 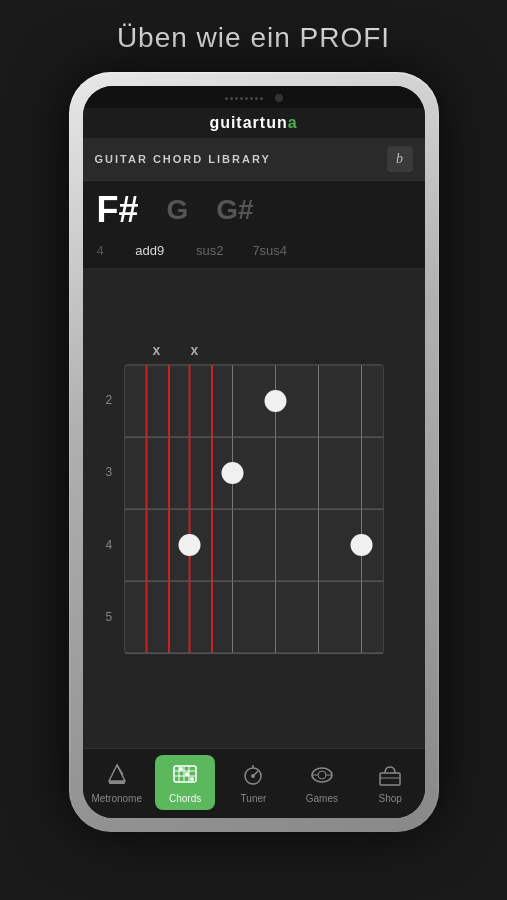 I want to click on string-2-red, so click(x=212, y=509).